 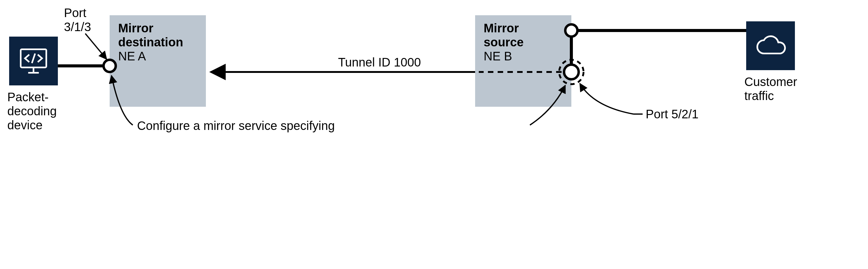 I want to click on ne-b-box: Mirror source NE B, so click(x=523, y=61).